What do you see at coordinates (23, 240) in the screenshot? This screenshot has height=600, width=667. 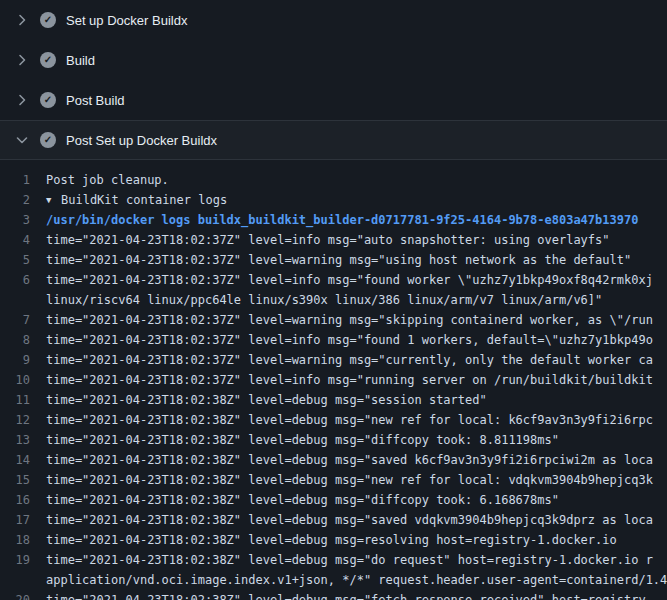 I see `line-number: 4` at bounding box center [23, 240].